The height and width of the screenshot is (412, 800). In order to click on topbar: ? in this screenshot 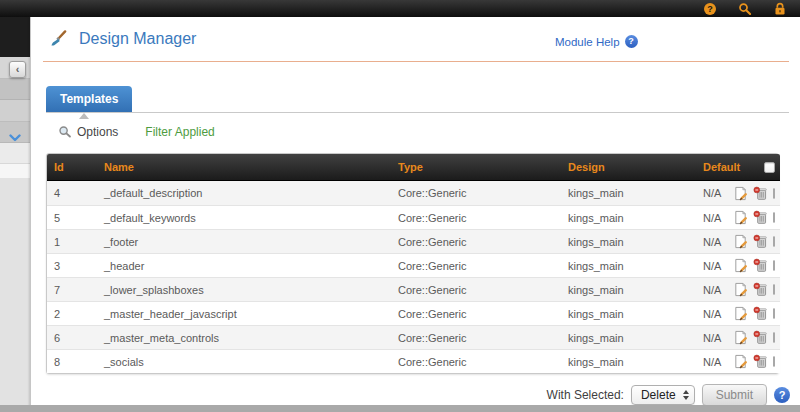, I will do `click(400, 8)`.